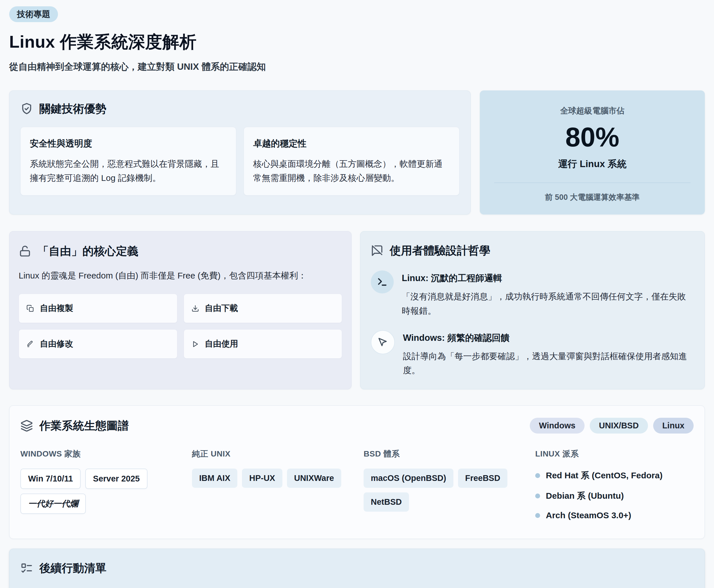  Describe the element at coordinates (263, 344) in the screenshot. I see `right-use: 自由使用` at that location.